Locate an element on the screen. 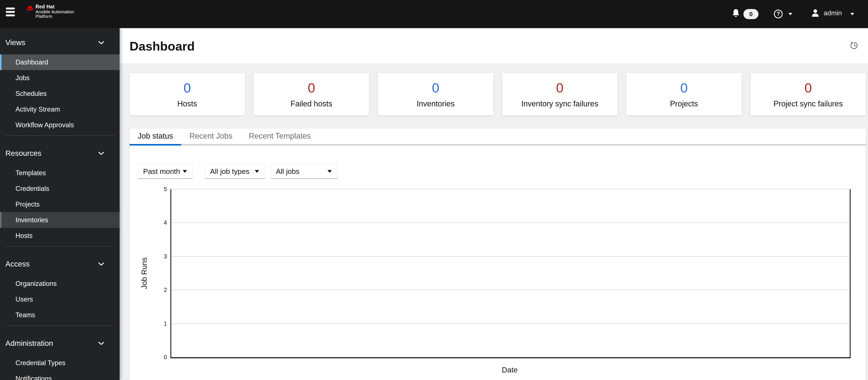 The height and width of the screenshot is (380, 868). sidebar-item-jobs: Jobs is located at coordinates (60, 78).